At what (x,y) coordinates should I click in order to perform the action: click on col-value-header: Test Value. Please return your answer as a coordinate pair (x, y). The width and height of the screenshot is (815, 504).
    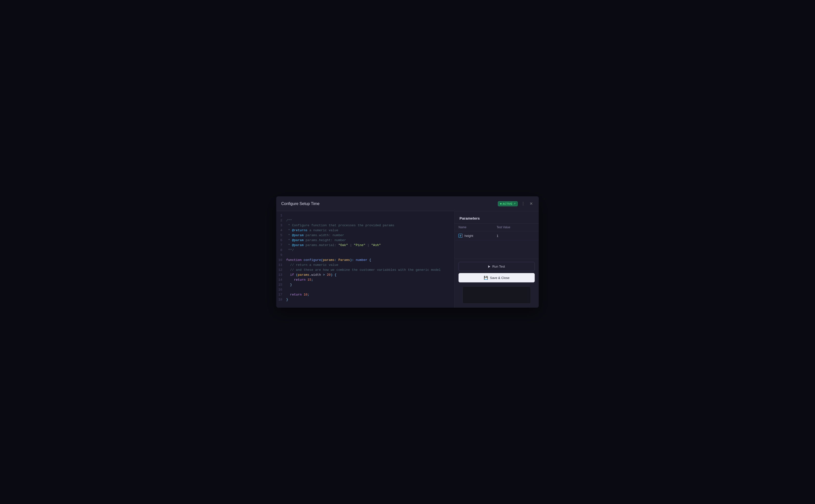
    Looking at the image, I should click on (516, 227).